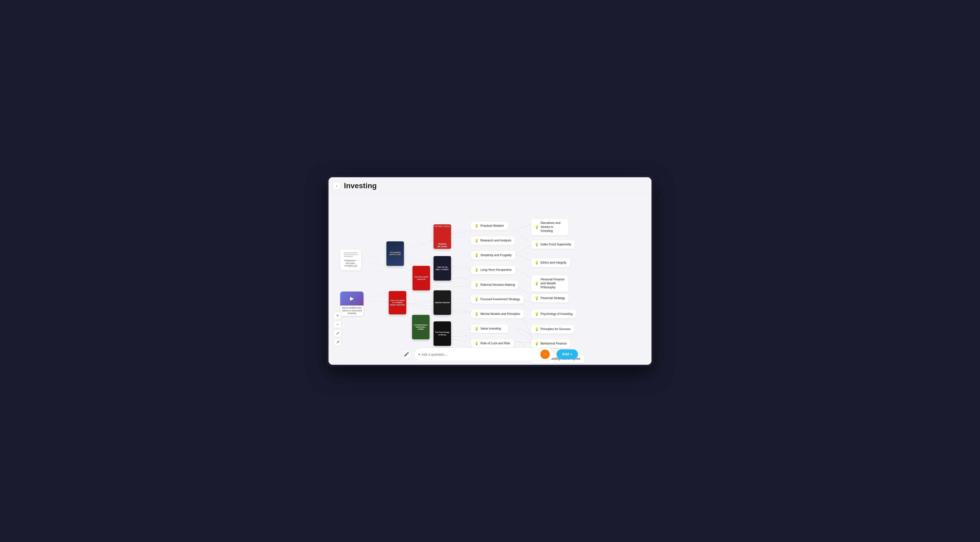 The width and height of the screenshot is (980, 542). Describe the element at coordinates (490, 354) in the screenshot. I see `bottom-bar: 🎤 → Add +` at that location.